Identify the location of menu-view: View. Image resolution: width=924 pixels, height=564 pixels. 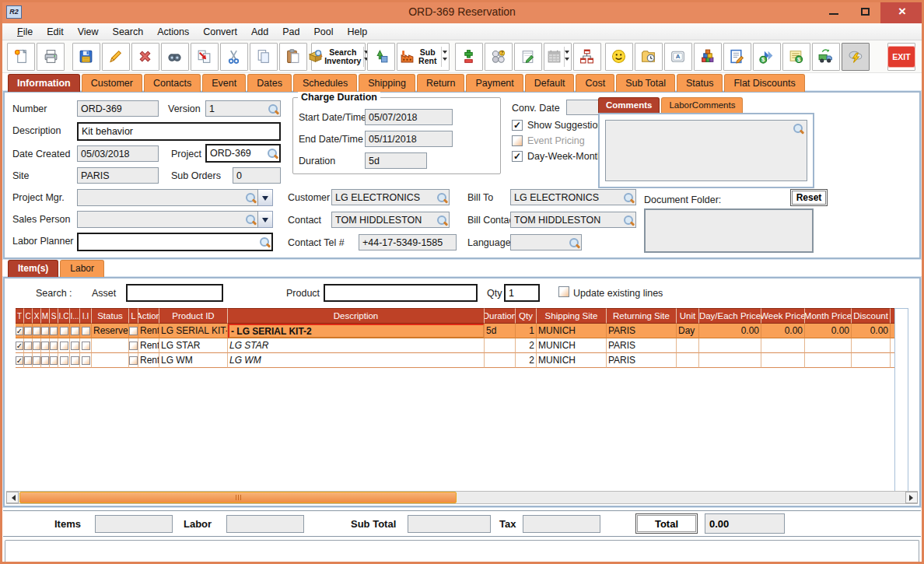
(89, 32).